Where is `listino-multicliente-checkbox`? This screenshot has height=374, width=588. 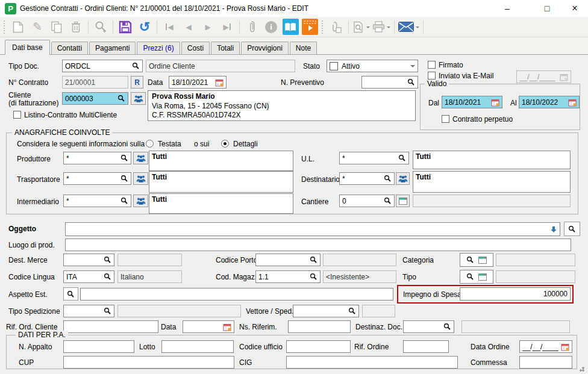
listino-multicliente-checkbox is located at coordinates (17, 114).